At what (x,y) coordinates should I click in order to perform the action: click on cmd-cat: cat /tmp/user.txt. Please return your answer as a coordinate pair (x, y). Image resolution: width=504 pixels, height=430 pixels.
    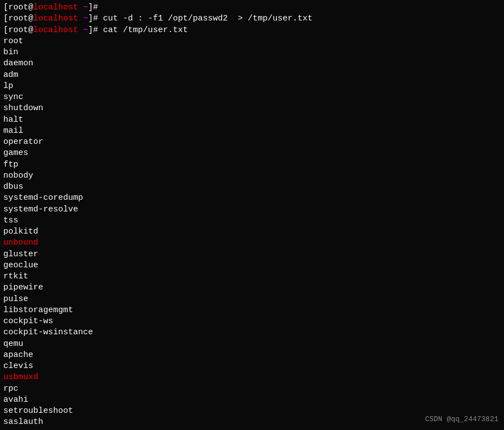
    Looking at the image, I should click on (143, 30).